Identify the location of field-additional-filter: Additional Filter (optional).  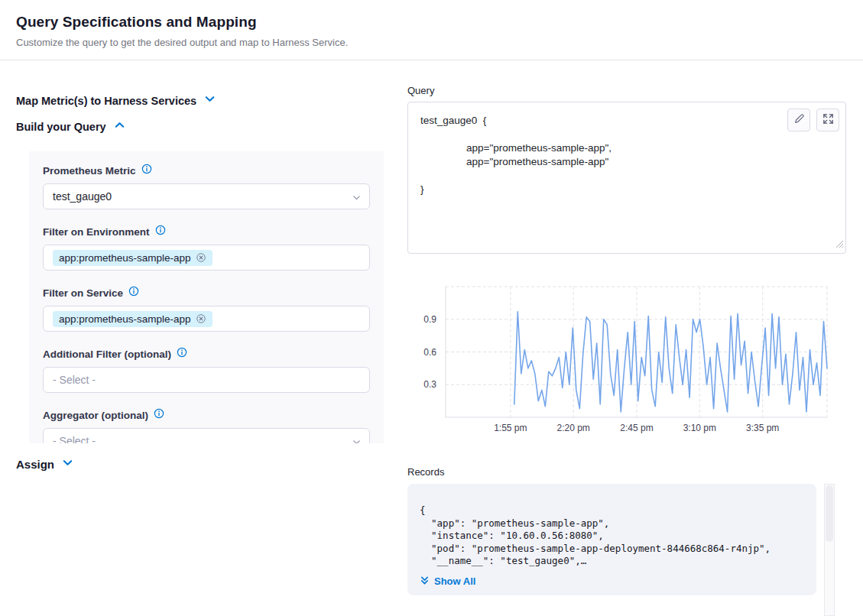
(206, 370).